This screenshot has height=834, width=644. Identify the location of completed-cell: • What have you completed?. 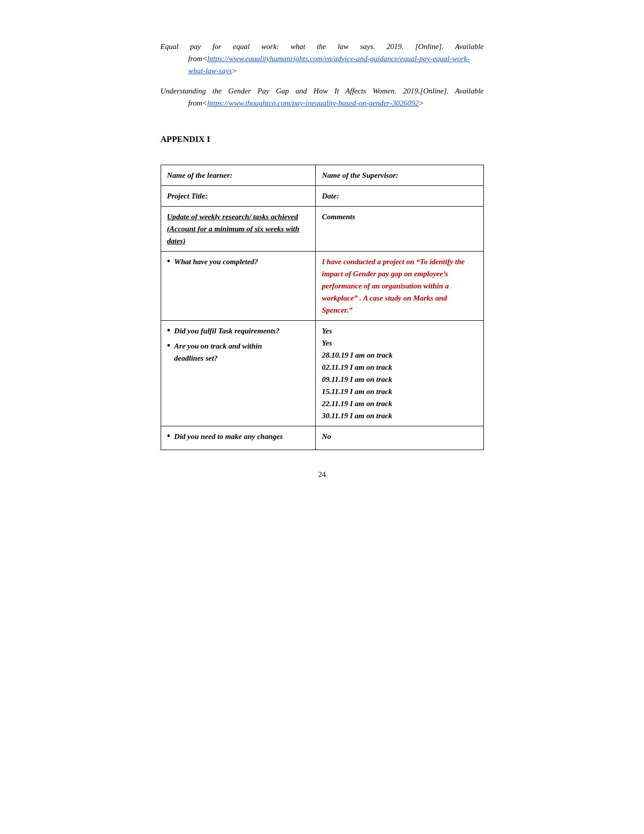
(238, 286).